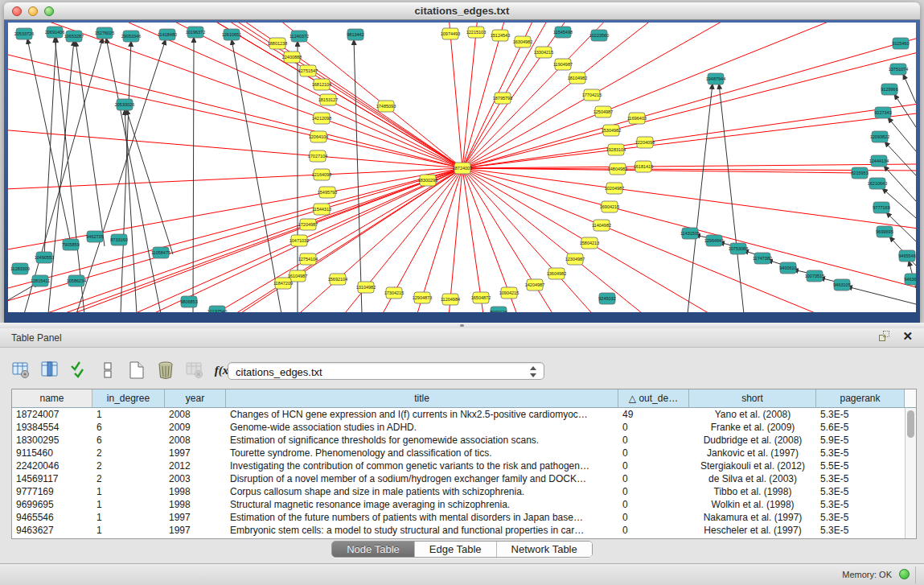 This screenshot has height=585, width=924. I want to click on new-document-icon, so click(137, 370).